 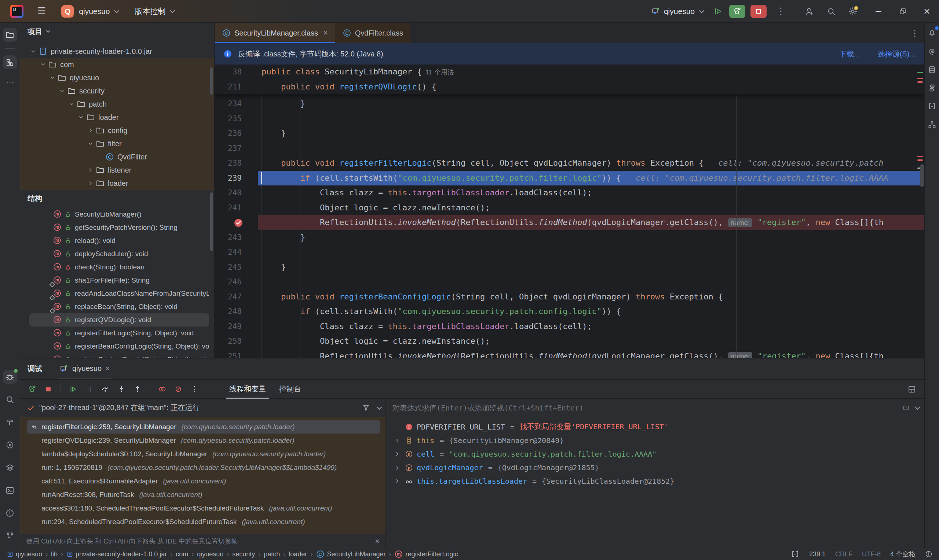 What do you see at coordinates (236, 327) in the screenshot?
I see `gutter: 249` at bounding box center [236, 327].